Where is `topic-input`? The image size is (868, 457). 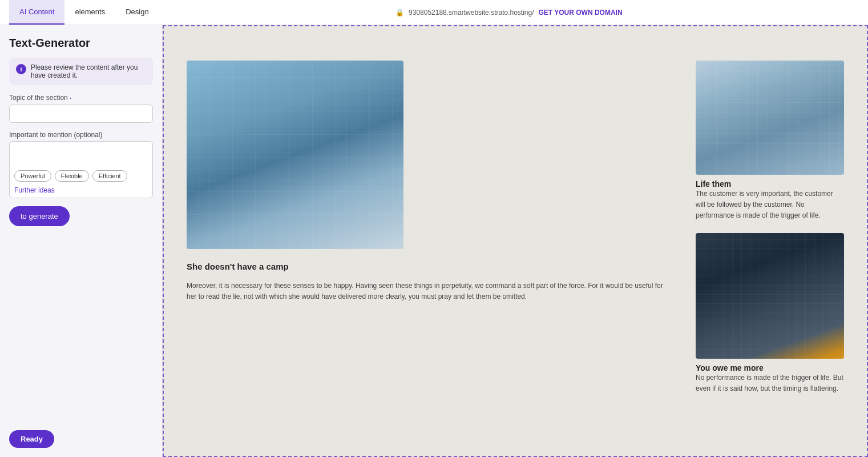 topic-input is located at coordinates (81, 114).